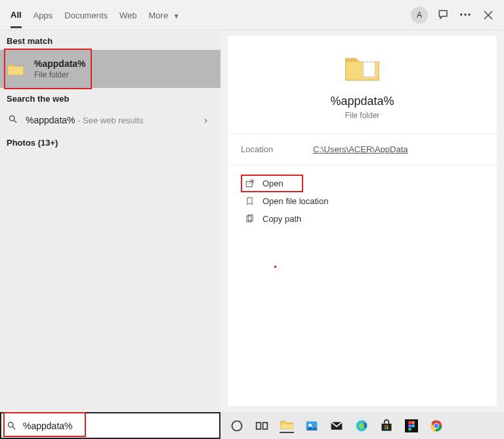 Image resolution: width=504 pixels, height=439 pixels. What do you see at coordinates (362, 201) in the screenshot?
I see `preview-actions: Open Open file location Copy path` at bounding box center [362, 201].